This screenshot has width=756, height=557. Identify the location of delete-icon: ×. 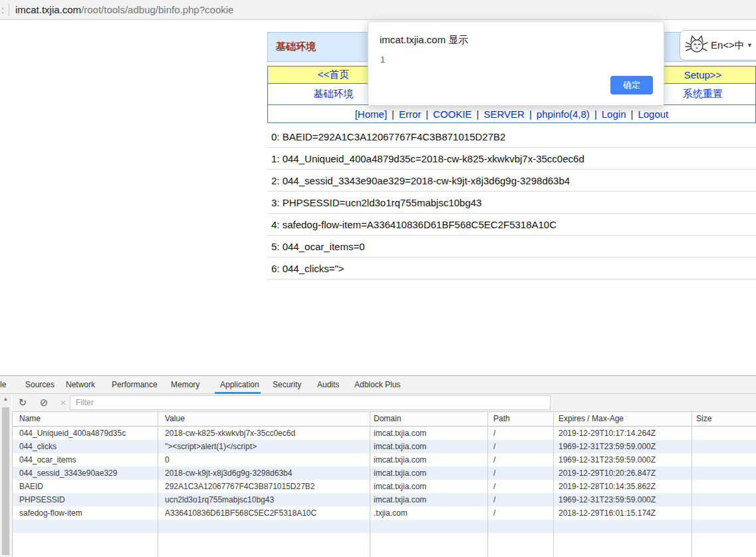
(63, 403).